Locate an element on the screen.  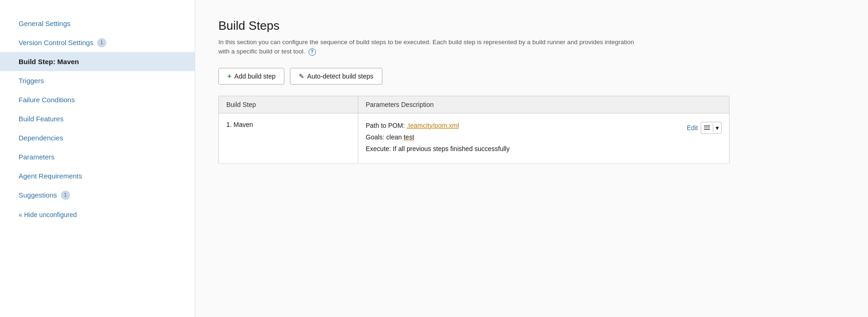
menu-icon is located at coordinates (707, 127).